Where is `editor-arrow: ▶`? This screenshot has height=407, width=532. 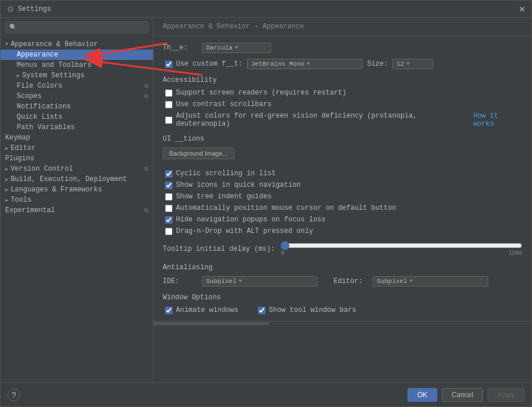 editor-arrow: ▶ is located at coordinates (7, 149).